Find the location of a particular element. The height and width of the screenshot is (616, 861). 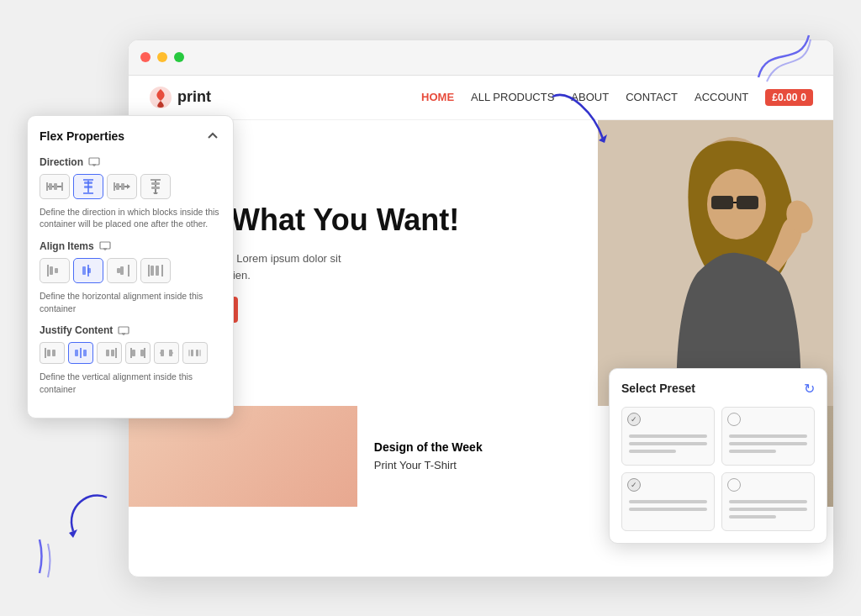

justify-center-button is located at coordinates (81, 353).